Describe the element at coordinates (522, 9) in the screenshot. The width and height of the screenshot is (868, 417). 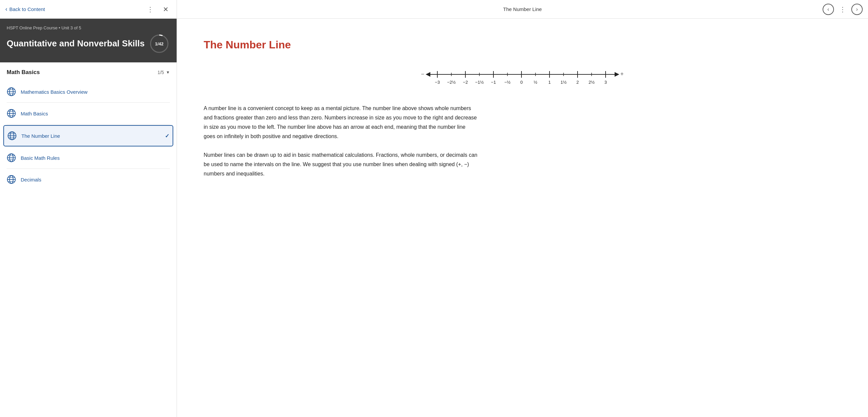
I see `page-title: The Number Line` at that location.